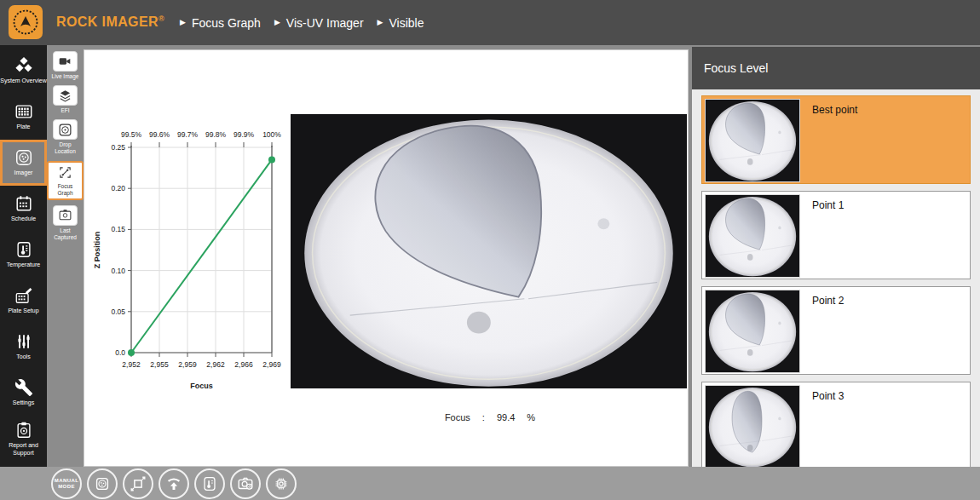  Describe the element at coordinates (111, 22) in the screenshot. I see `brand-title: ROCK IMAGER®` at that location.